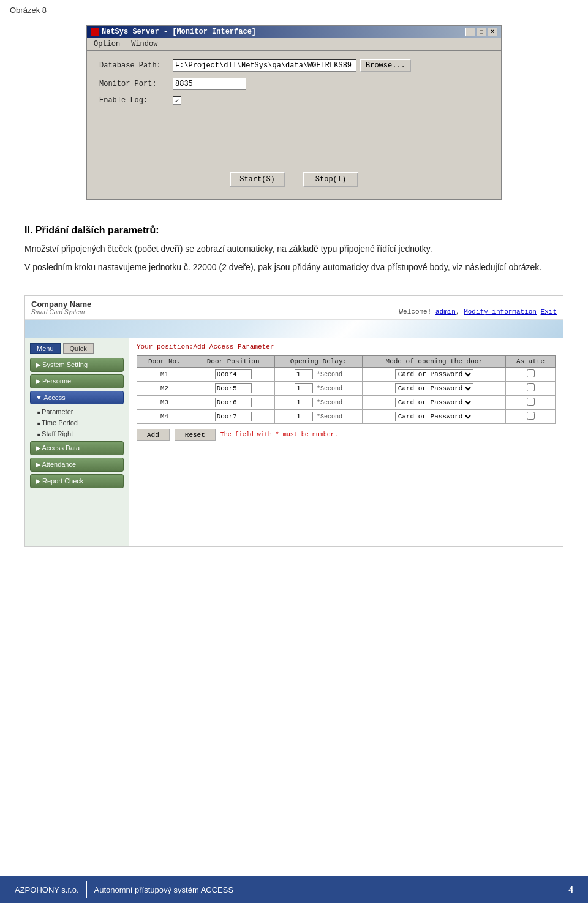 The width and height of the screenshot is (588, 903). I want to click on browse-button: Browse..., so click(386, 66).